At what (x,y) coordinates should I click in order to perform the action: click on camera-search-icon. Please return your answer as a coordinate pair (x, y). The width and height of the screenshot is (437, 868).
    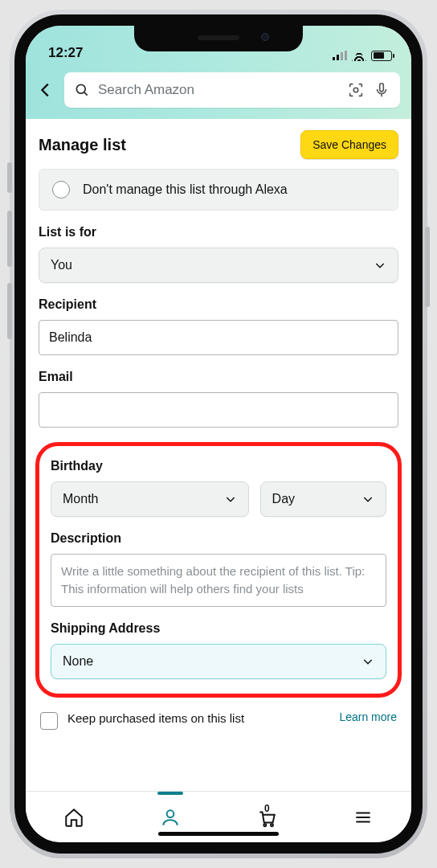
    Looking at the image, I should click on (356, 90).